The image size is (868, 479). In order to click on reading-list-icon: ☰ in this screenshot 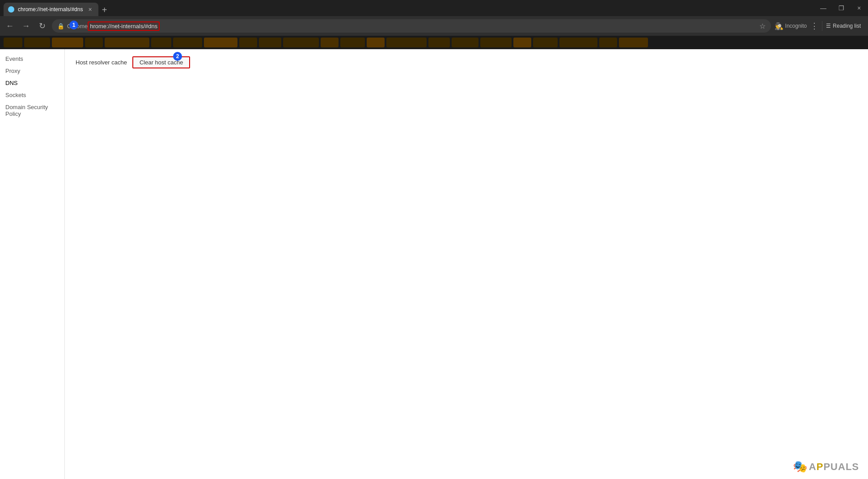, I will do `click(828, 26)`.